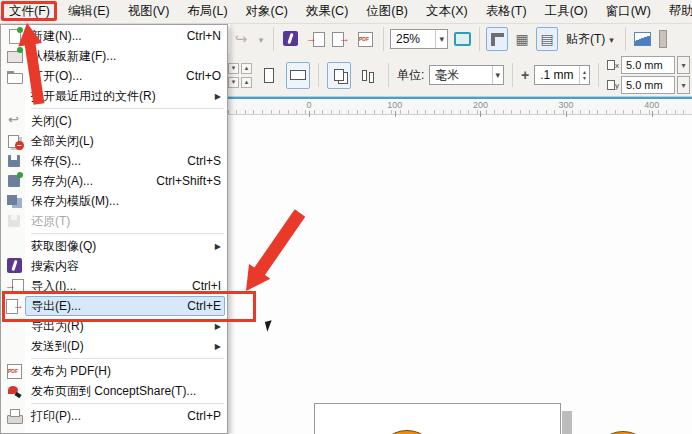 Image resolution: width=692 pixels, height=434 pixels. I want to click on units-label: 单位:, so click(410, 76).